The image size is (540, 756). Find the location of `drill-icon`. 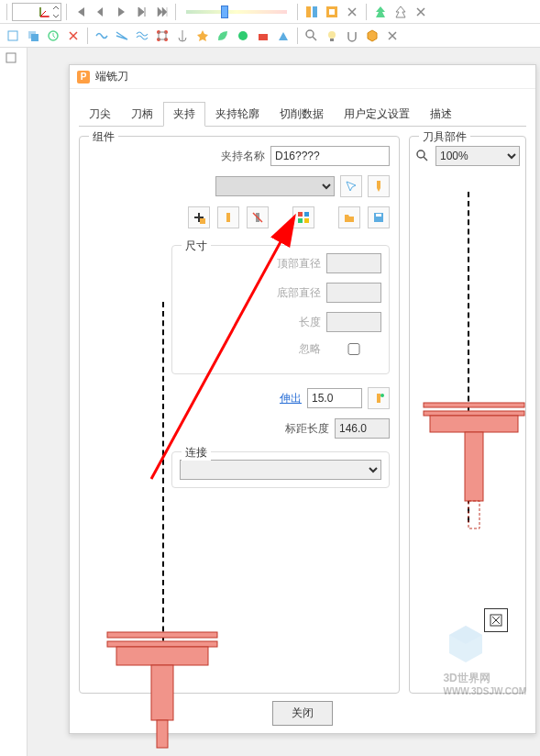

drill-icon is located at coordinates (379, 186).